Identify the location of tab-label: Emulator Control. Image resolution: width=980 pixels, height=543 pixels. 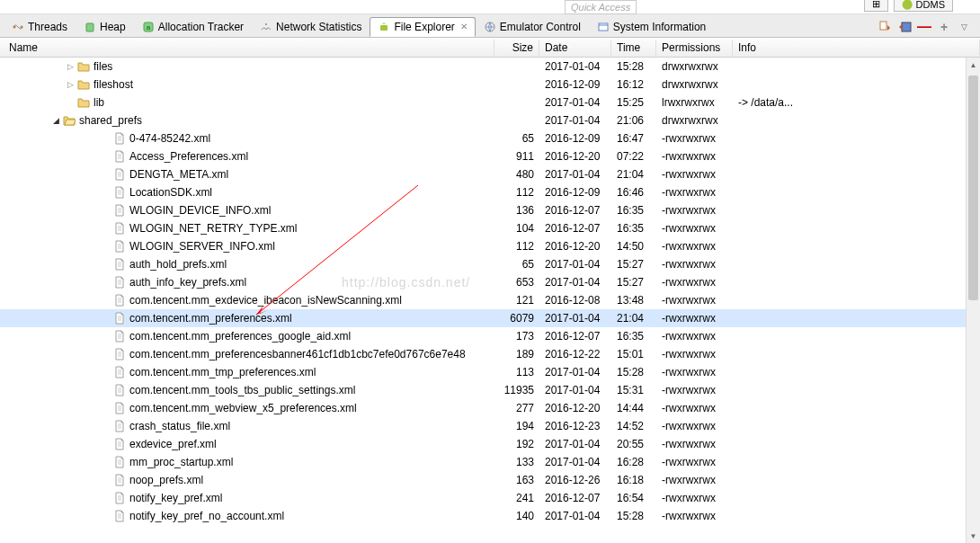
(540, 27).